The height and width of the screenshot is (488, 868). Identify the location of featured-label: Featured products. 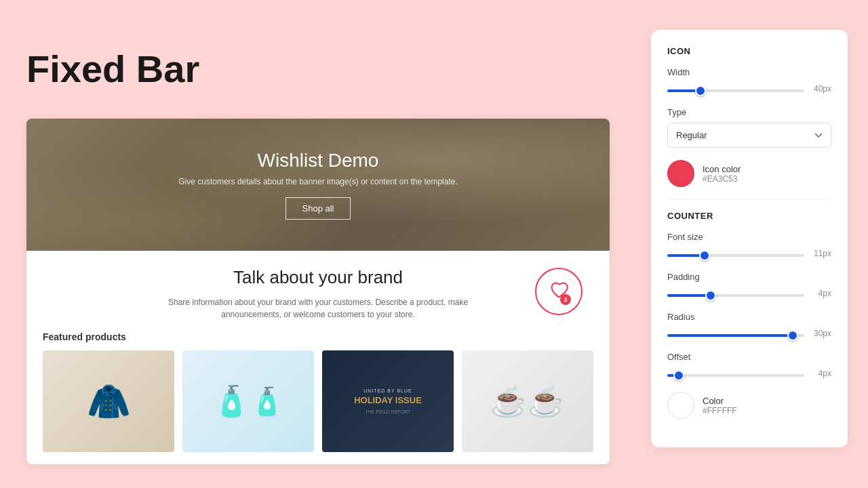
(318, 341).